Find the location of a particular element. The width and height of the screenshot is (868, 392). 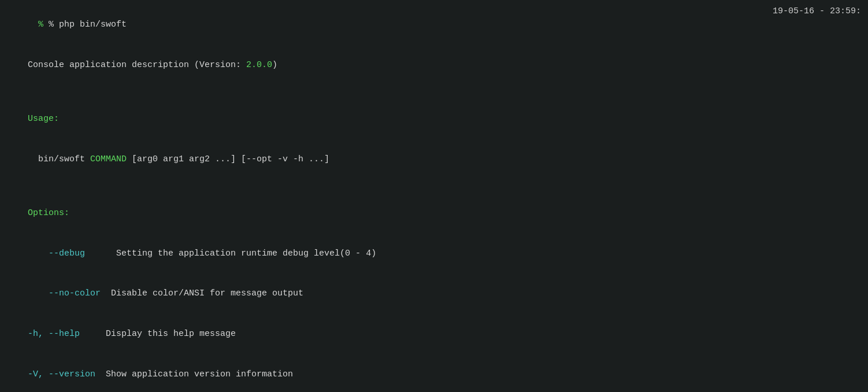

timestamp: 19-05-16 - 23:59: is located at coordinates (817, 25).